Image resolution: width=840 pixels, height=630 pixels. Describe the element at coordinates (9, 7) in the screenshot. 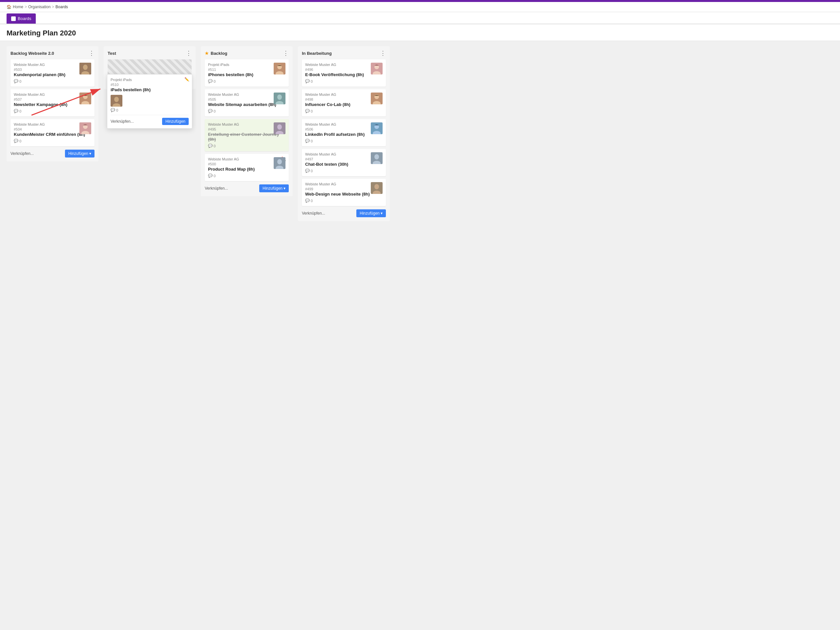

I see `home-icon: 🏠` at that location.